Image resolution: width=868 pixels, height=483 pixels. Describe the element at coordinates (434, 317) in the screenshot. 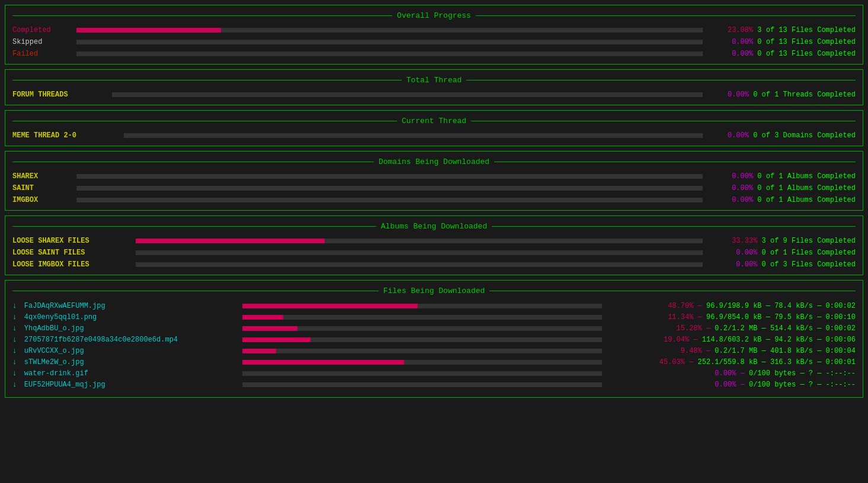

I see `file-progress-row: ↓4qx0eny5qql01.png11.34% — 96.9/854.0 kB…` at that location.